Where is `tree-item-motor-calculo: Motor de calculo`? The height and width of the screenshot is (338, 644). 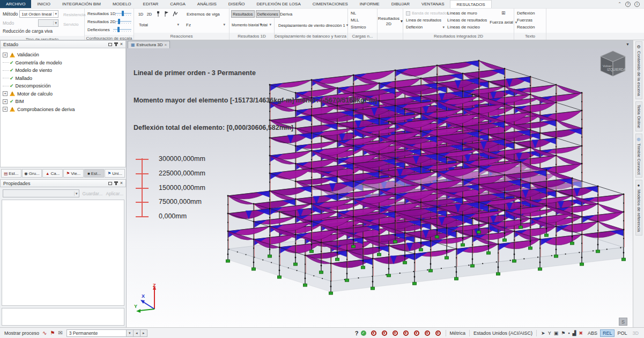
tree-item-motor-calculo: Motor de calculo is located at coordinates (63, 94).